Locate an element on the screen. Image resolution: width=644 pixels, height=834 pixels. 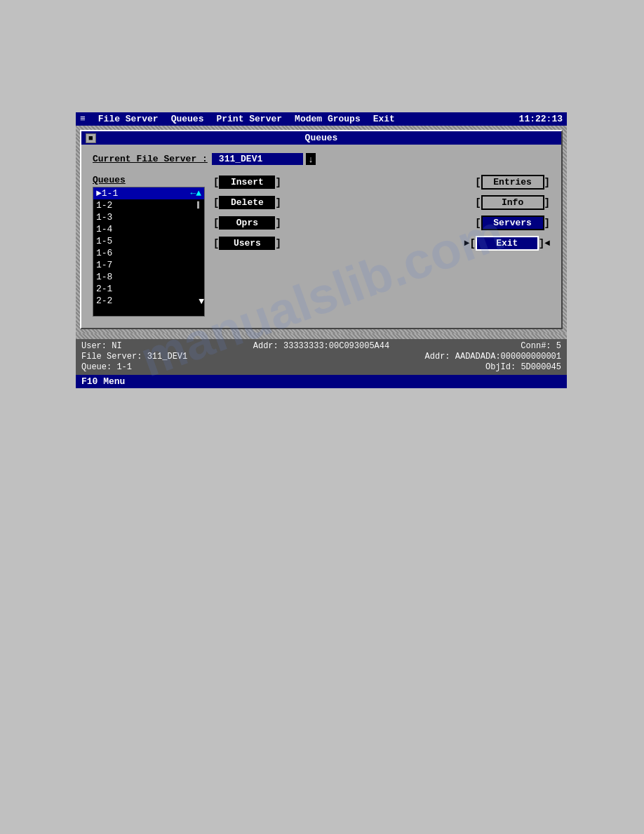
status-row-1: User: NI Addr: 33333333:00C093005A44 Con… is located at coordinates (321, 346).